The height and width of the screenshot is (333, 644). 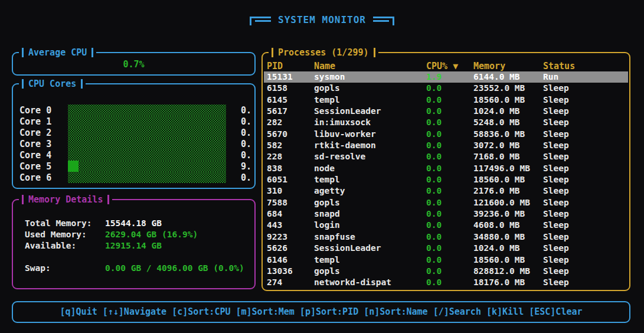 I want to click on process-name: libuv-worker, so click(x=345, y=134).